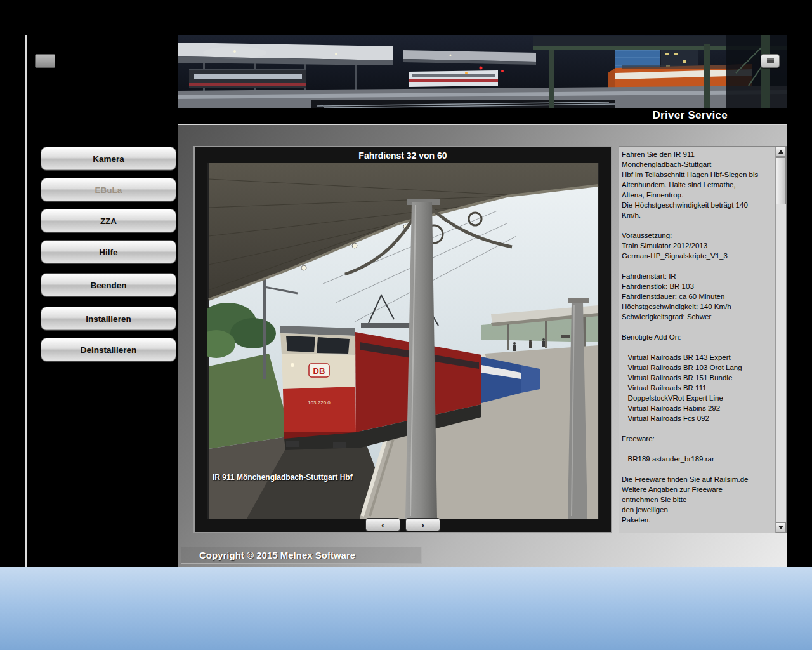  I want to click on sidebar-button-zza: ZZA, so click(108, 221).